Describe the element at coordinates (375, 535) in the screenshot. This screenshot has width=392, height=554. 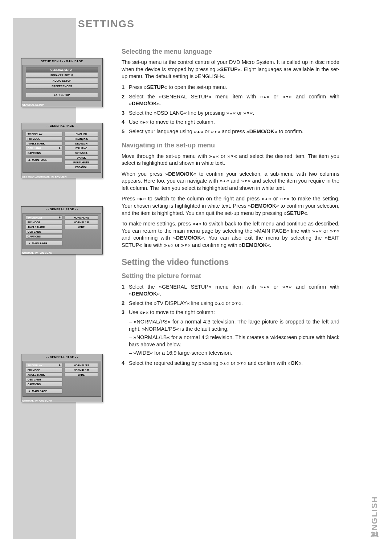
I see `page-number: 21` at that location.